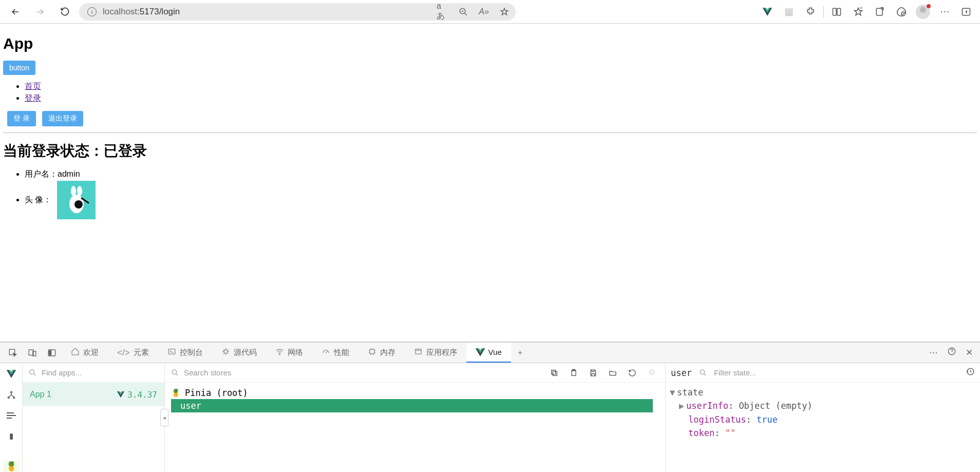 This screenshot has width=980, height=472. I want to click on history-icon, so click(971, 373).